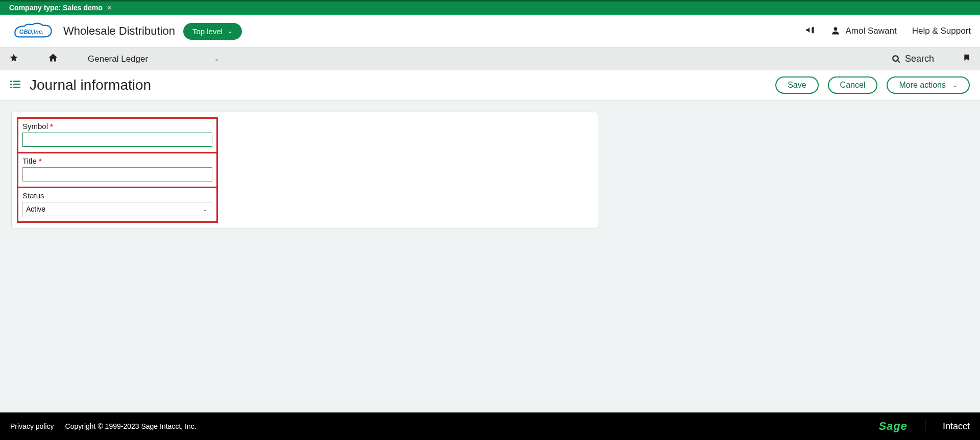  Describe the element at coordinates (836, 32) in the screenshot. I see `user-icon` at that location.